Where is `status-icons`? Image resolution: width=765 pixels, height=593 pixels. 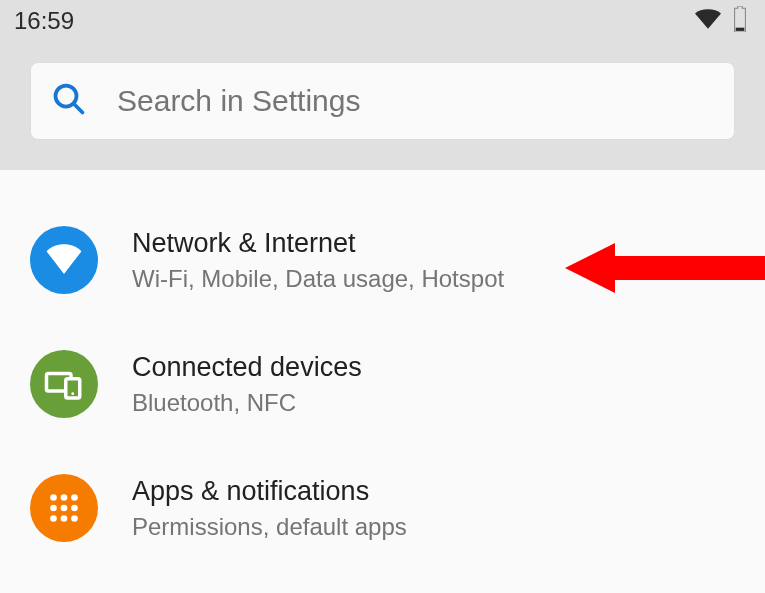 status-icons is located at coordinates (721, 21).